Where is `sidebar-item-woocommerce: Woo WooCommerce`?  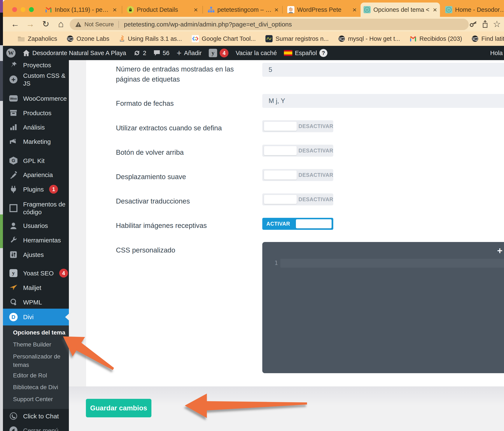
sidebar-item-woocommerce: Woo WooCommerce is located at coordinates (36, 98).